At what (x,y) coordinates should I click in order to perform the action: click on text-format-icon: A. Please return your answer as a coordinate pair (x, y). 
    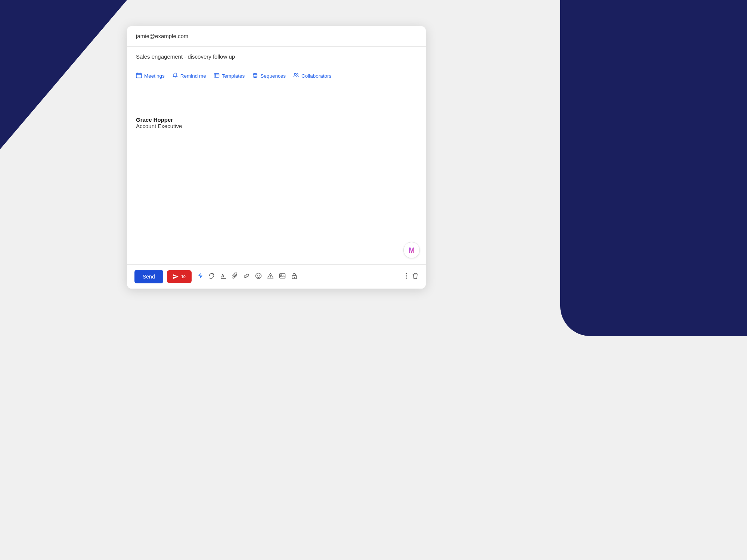
    Looking at the image, I should click on (223, 277).